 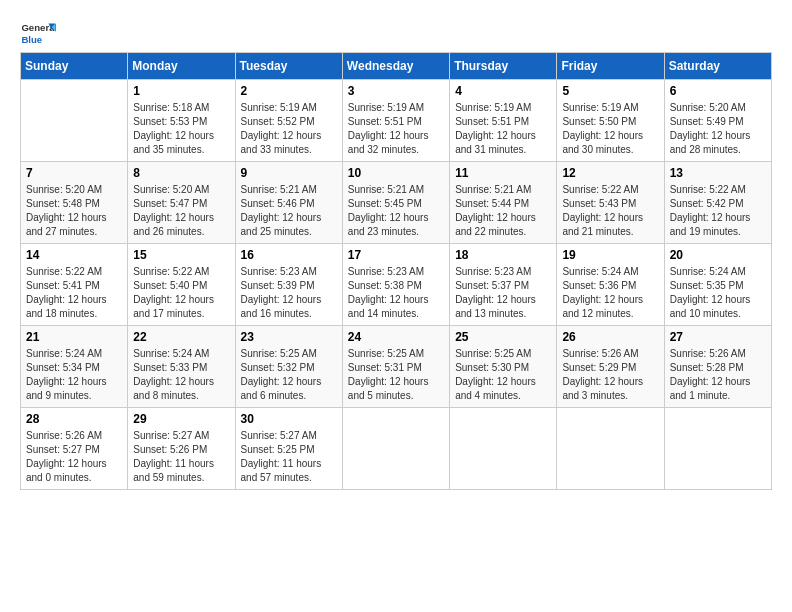 I want to click on calendar-cell: 15Sunrise: 5:22 AM Sunset: 5:40 PM Dayli…, so click(x=182, y=285).